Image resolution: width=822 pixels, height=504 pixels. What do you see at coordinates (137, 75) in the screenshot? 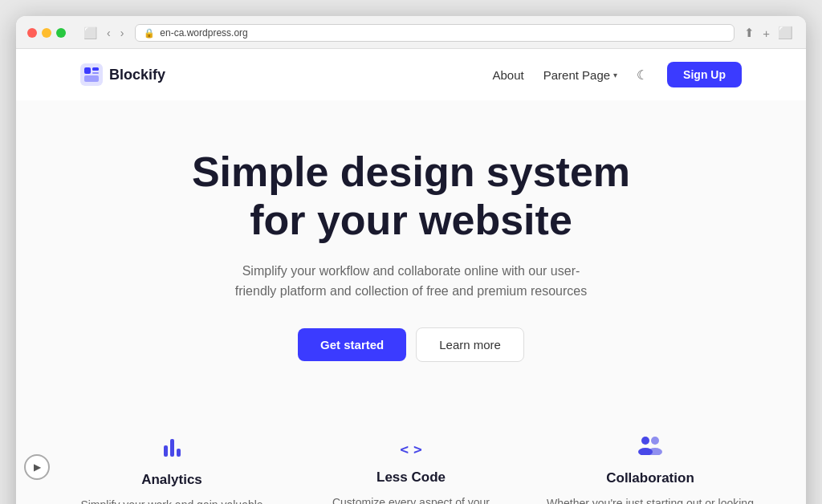
I see `logo-text: Blockify` at bounding box center [137, 75].